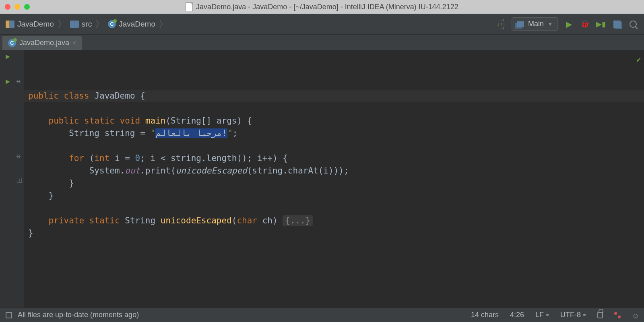  Describe the element at coordinates (517, 315) in the screenshot. I see `caret-position: 4:26` at that location.